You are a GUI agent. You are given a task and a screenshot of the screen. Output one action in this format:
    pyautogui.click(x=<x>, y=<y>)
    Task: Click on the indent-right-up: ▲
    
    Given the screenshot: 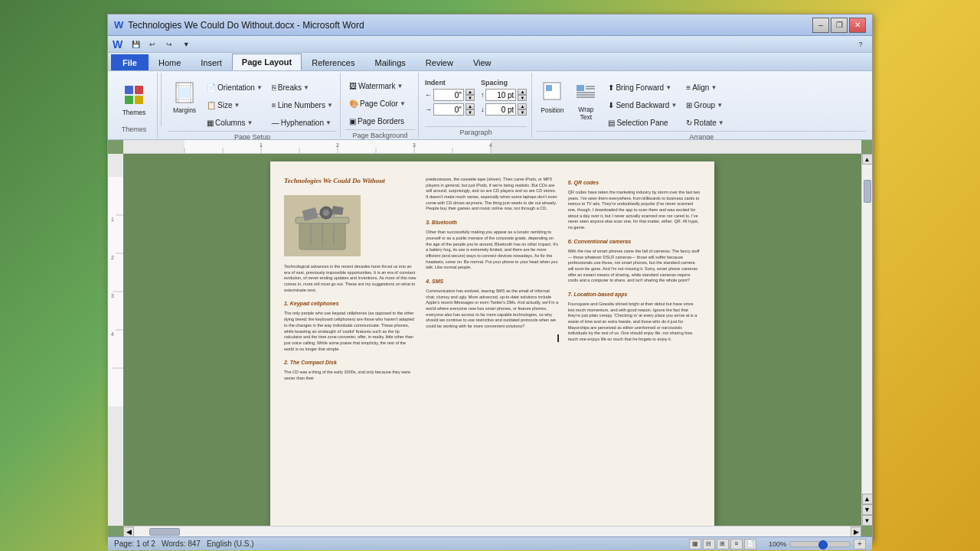 What is the action you would take?
    pyautogui.click(x=470, y=106)
    